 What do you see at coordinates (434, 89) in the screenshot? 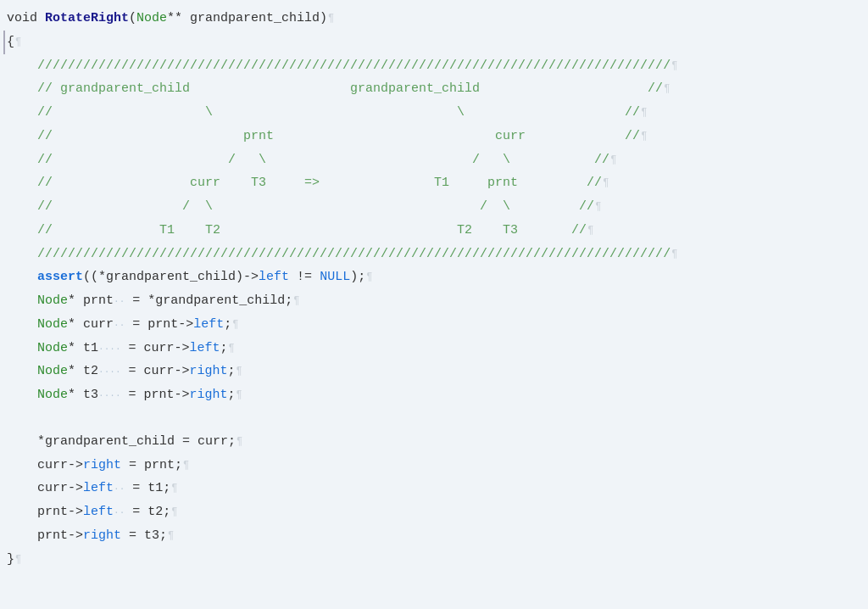
I see `line-comment-1: // grandparent_child grandparent_child /…` at bounding box center [434, 89].